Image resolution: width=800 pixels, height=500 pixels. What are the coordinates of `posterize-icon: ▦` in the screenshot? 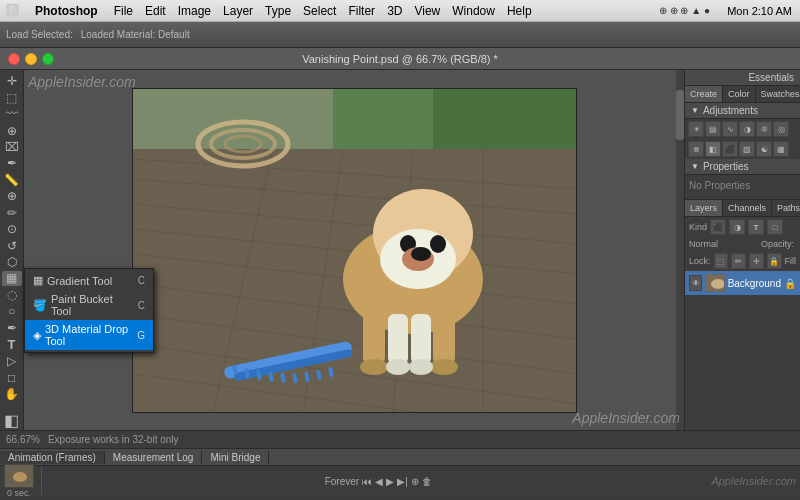 It's located at (781, 149).